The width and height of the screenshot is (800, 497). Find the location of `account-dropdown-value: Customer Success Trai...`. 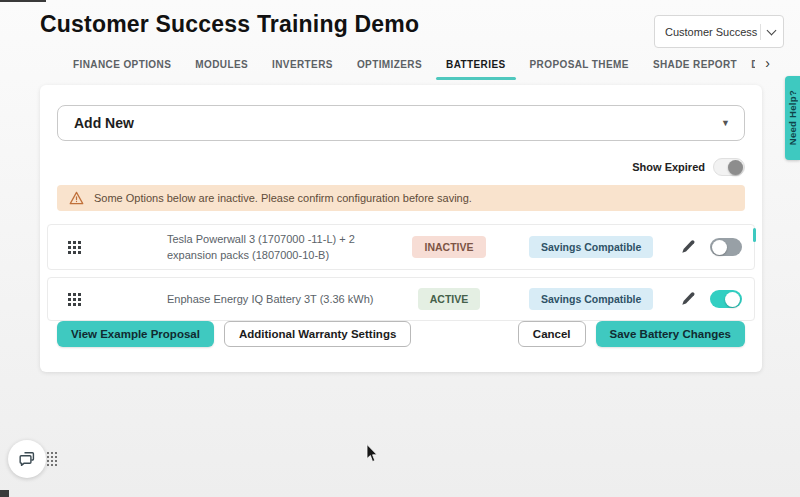

account-dropdown-value: Customer Success Trai... is located at coordinates (712, 32).